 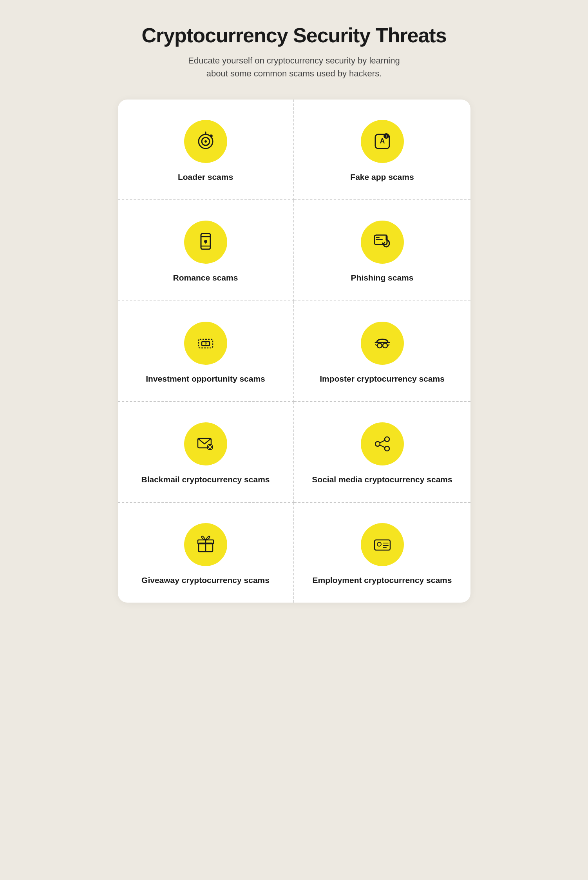 What do you see at coordinates (382, 552) in the screenshot?
I see `cell-employment-scams: Employment cryptocurrency scams` at bounding box center [382, 552].